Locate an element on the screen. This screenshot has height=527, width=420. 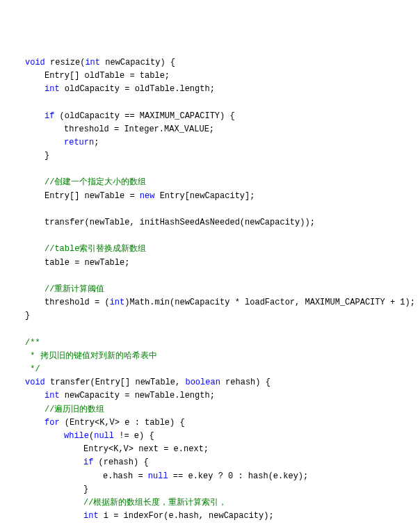
code-line: int newCapacity = newTable.length; is located at coordinates (210, 396).